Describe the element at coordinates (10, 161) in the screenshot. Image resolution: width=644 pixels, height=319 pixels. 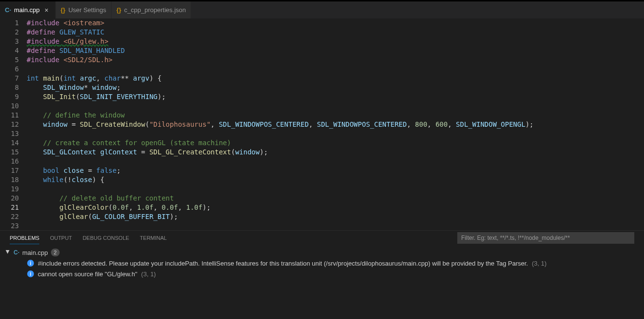
I see `line-number: 16` at that location.